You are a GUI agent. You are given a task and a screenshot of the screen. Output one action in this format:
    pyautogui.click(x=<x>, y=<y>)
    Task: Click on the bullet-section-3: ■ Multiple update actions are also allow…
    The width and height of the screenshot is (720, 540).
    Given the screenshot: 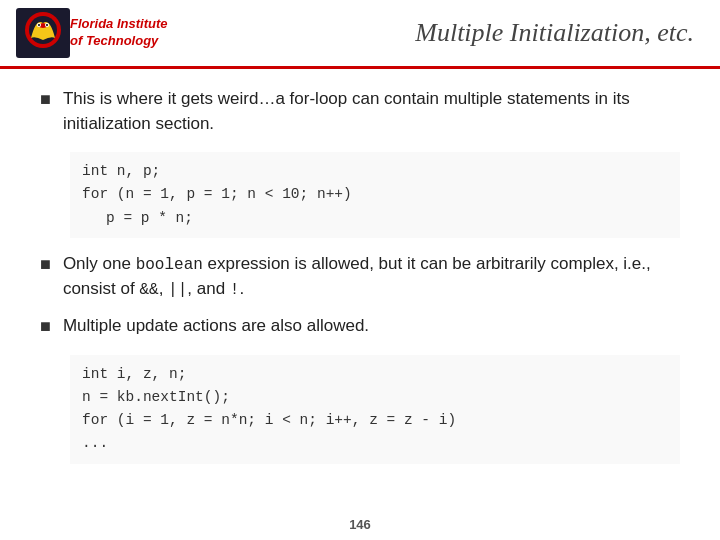 What is the action you would take?
    pyautogui.click(x=360, y=326)
    